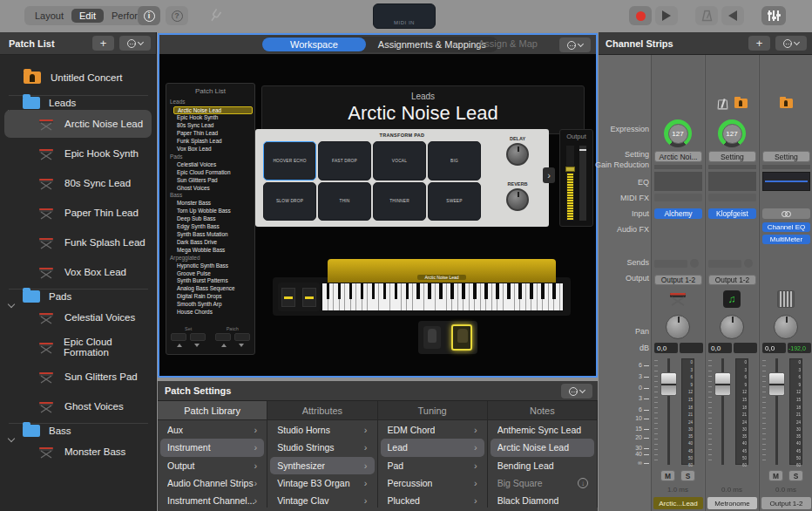  I want to click on library-item: Vintage Clav›, so click(322, 501).